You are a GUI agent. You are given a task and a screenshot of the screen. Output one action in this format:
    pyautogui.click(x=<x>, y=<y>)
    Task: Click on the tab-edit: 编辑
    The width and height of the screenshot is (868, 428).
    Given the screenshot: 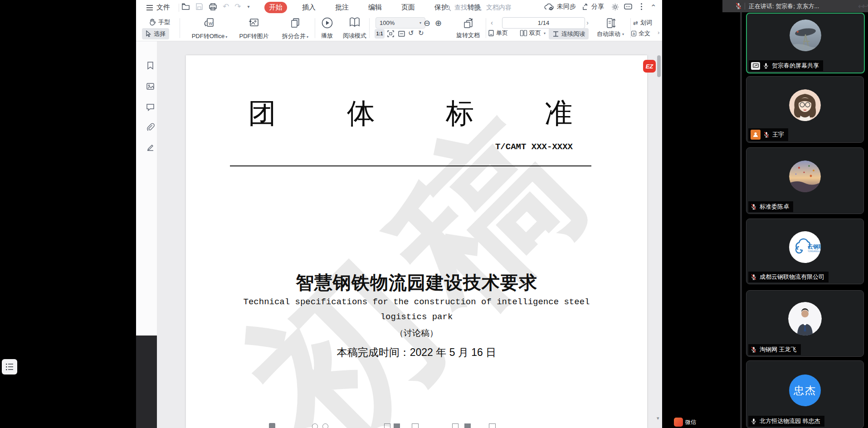 What is the action you would take?
    pyautogui.click(x=375, y=7)
    